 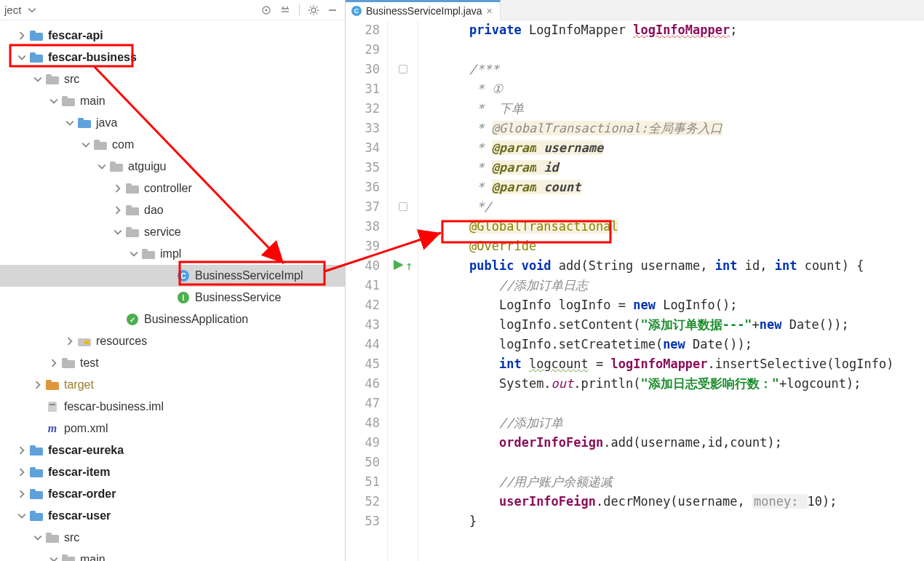 What do you see at coordinates (697, 285) in the screenshot?
I see `code-line: //添加订单日志` at bounding box center [697, 285].